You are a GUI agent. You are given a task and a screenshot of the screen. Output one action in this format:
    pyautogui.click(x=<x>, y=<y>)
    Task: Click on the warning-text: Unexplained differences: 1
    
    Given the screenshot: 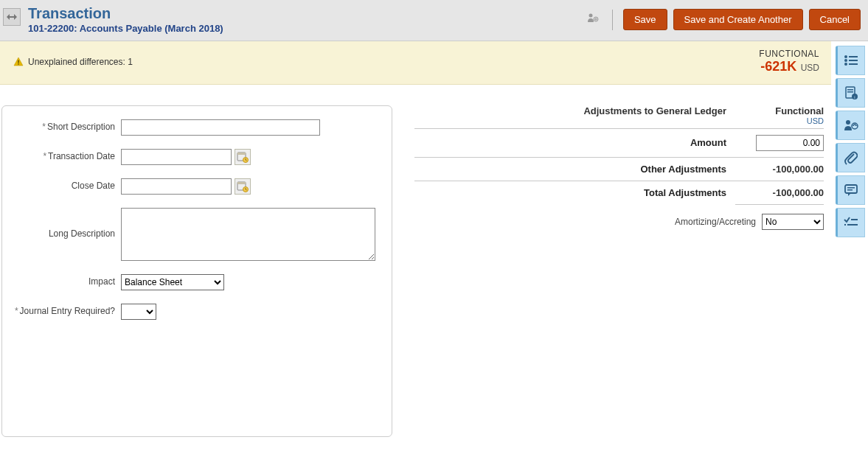 What is the action you would take?
    pyautogui.click(x=80, y=62)
    